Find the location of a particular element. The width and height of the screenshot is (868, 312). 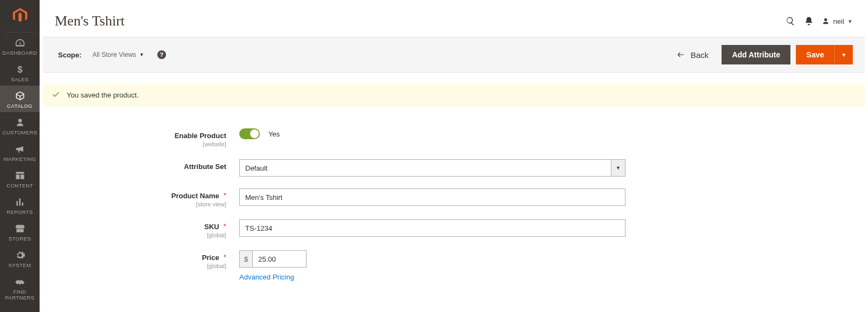

sidebar-item-marketing: MARKETING is located at coordinates (20, 152).